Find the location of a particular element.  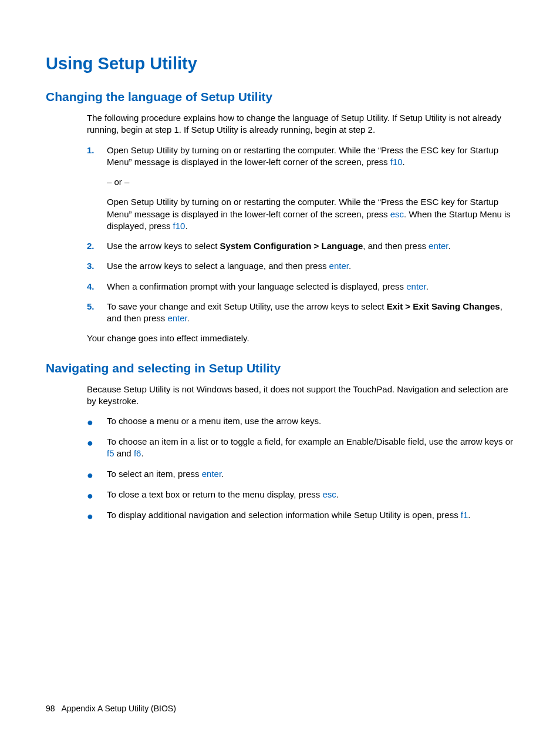

list-item: ● To choose a menu or a menu item, use t… is located at coordinates (301, 422).